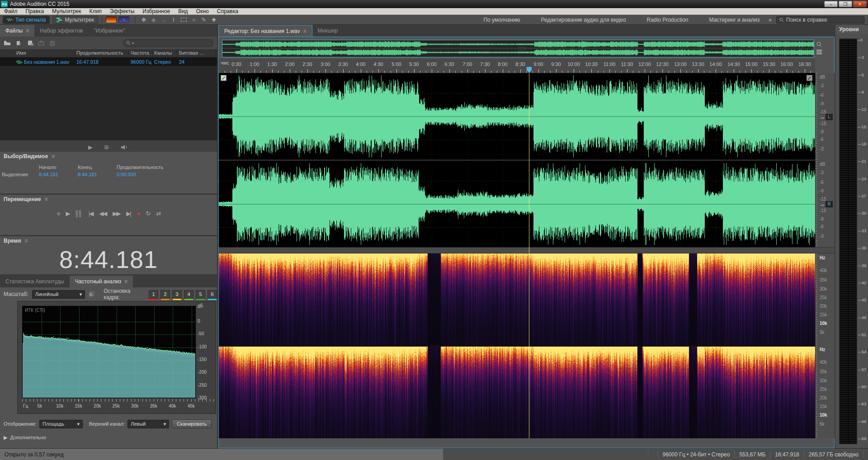 Image resolution: width=868 pixels, height=460 pixels. I want to click on column-header-3: Каналы, so click(165, 53).